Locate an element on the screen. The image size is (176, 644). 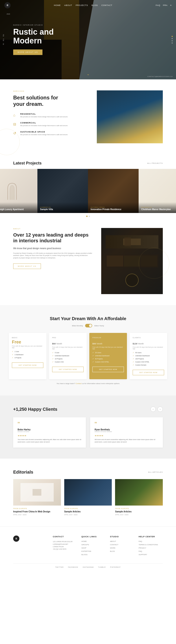
footer-help-terms: TERMS & CONDITIONS is located at coordinates (151, 545).